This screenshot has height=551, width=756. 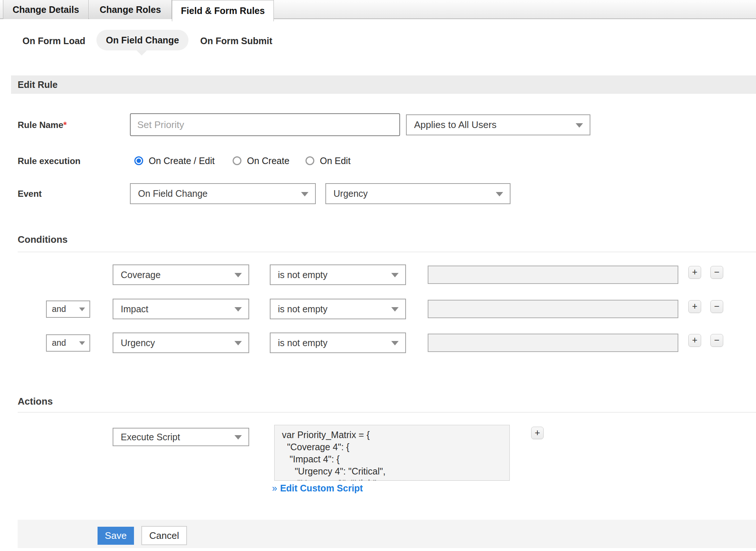 What do you see at coordinates (392, 472) in the screenshot?
I see `script-line: "Urgency 4": "Critical",` at bounding box center [392, 472].